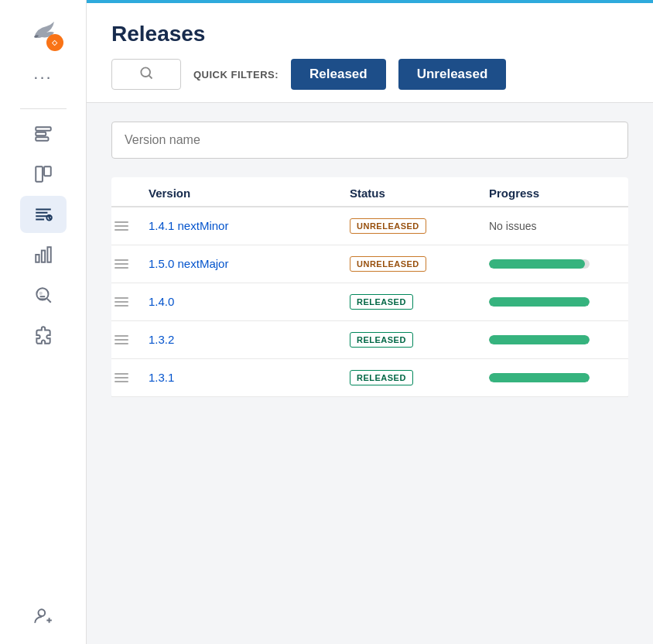 The width and height of the screenshot is (653, 644). I want to click on sidebar-divider-top, so click(43, 108).